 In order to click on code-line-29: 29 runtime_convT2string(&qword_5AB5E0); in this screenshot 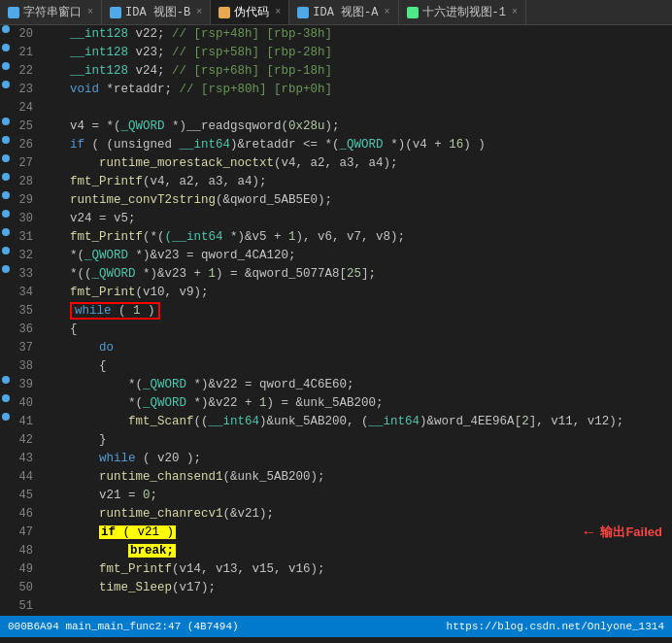, I will do `click(336, 200)`.